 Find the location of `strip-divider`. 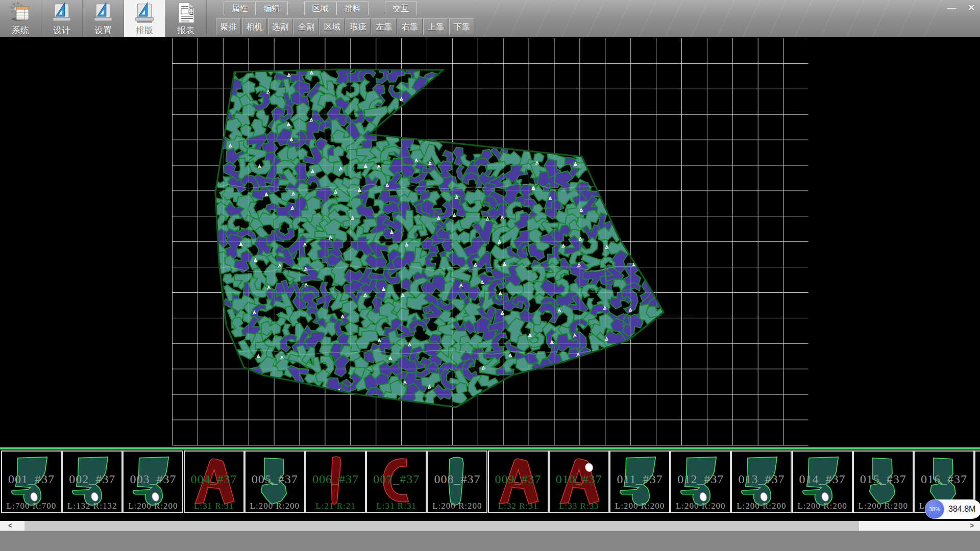

strip-divider is located at coordinates (490, 448).